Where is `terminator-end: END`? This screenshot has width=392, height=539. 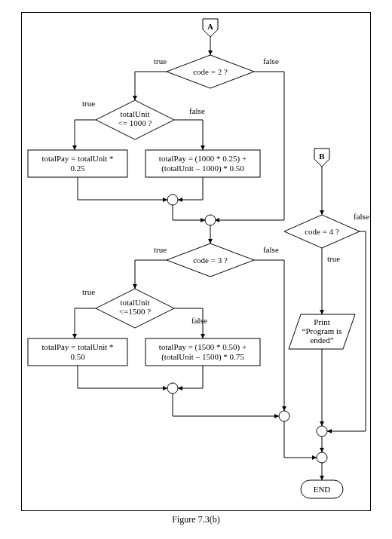 terminator-end: END is located at coordinates (322, 489).